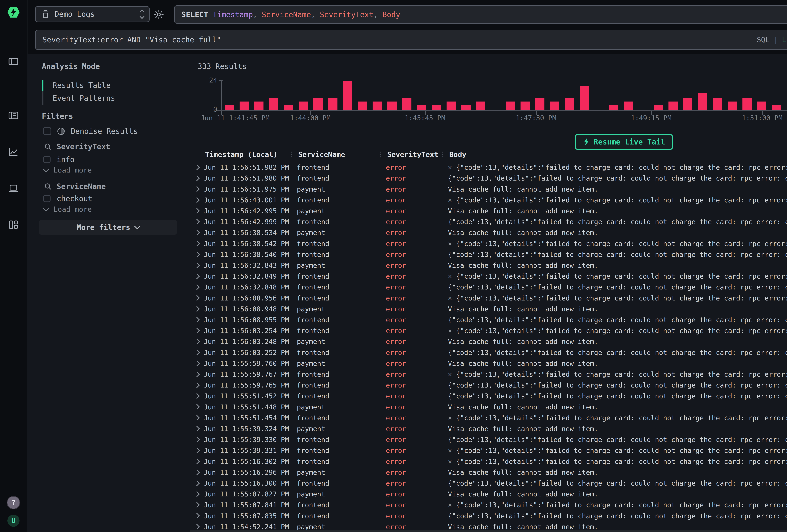  What do you see at coordinates (59, 159) in the screenshot?
I see `filter-option-info: info` at bounding box center [59, 159].